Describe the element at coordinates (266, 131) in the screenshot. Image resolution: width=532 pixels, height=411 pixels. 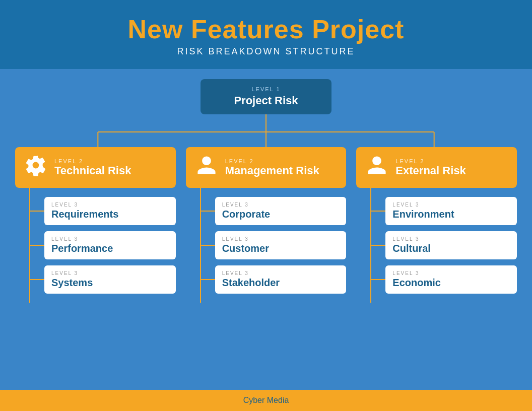
I see `connector-svg` at that location.